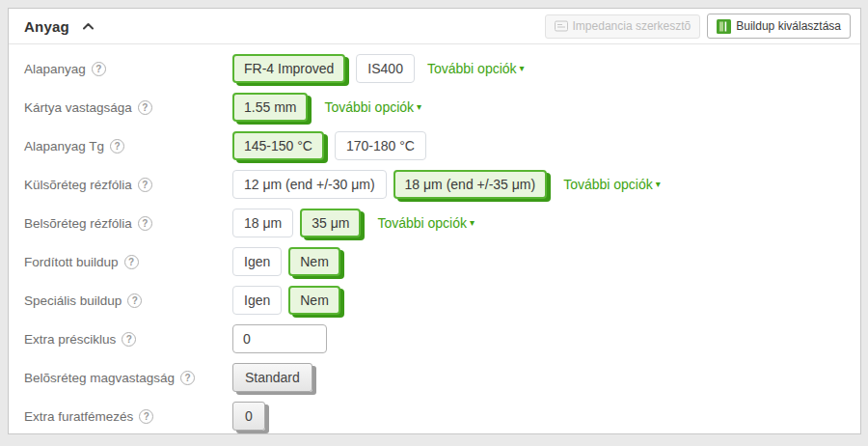  Describe the element at coordinates (128, 301) in the screenshot. I see `field-label-group: Speciális buildup?` at that location.